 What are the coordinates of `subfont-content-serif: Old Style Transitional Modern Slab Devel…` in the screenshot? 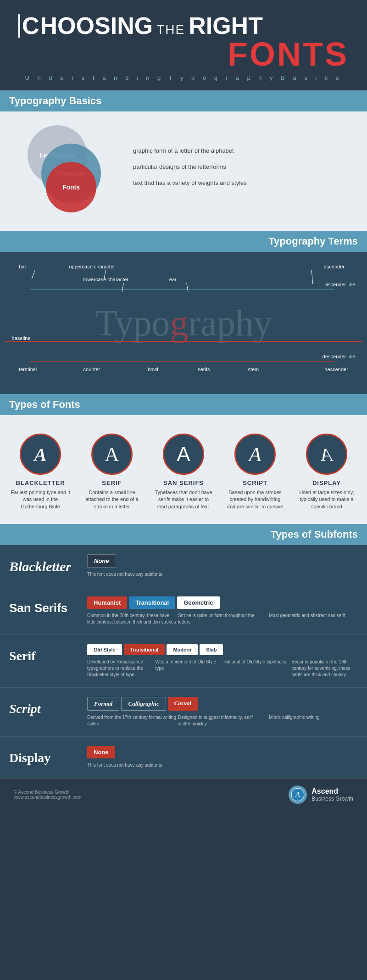 It's located at (222, 661).